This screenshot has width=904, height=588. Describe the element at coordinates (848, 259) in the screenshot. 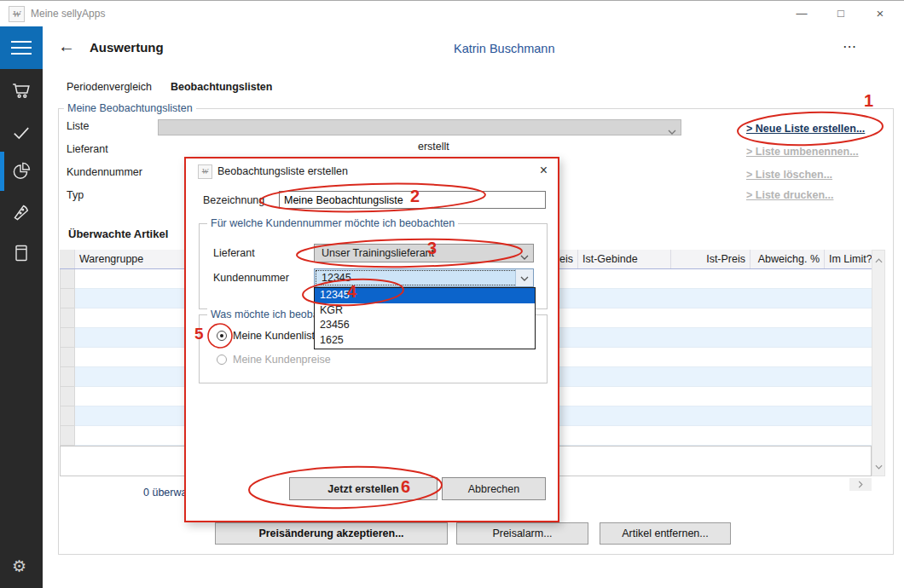

I see `col-im-limit: Im Limit?` at that location.